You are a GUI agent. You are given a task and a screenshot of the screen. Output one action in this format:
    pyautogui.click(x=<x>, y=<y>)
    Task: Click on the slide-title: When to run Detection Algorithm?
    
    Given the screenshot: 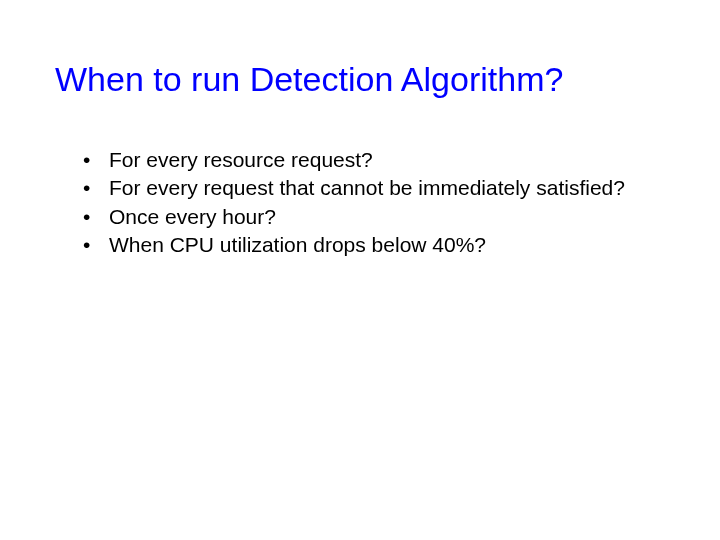 What is the action you would take?
    pyautogui.click(x=360, y=80)
    